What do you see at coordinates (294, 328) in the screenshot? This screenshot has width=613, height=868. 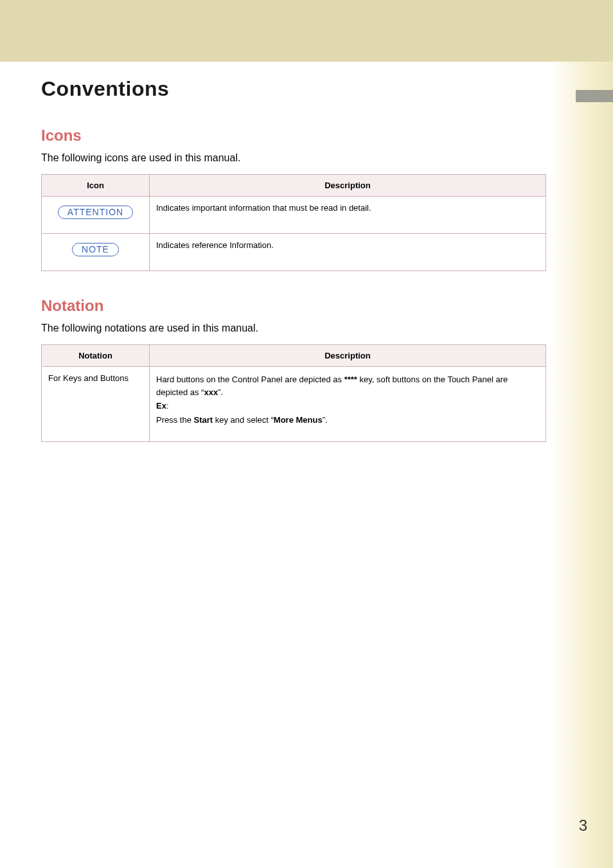 I see `notation-lead-text: The following notations are used in this…` at bounding box center [294, 328].